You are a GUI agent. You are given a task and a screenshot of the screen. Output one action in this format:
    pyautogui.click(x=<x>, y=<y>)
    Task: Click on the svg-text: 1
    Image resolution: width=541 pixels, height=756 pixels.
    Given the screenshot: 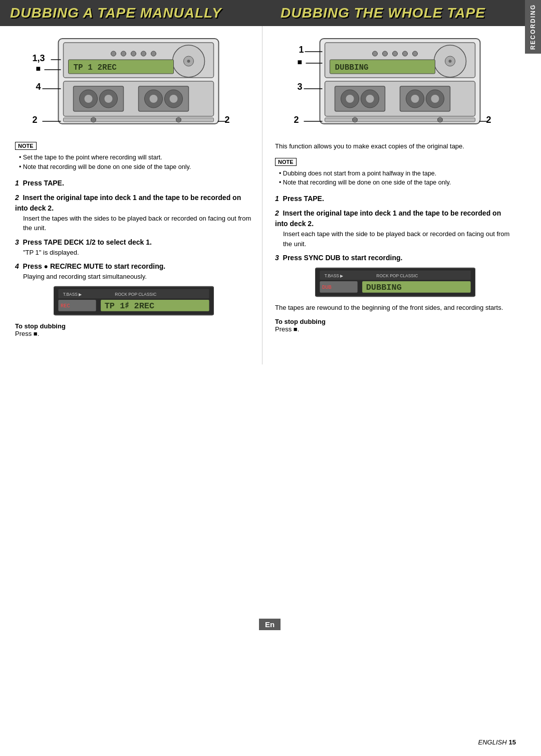 What is the action you would take?
    pyautogui.click(x=302, y=50)
    